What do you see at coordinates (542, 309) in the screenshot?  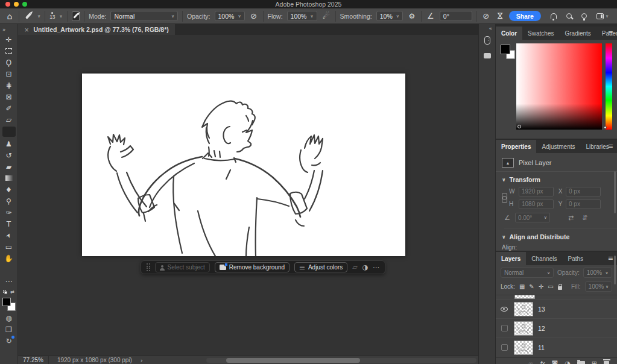 I see `layer-name: 13` at bounding box center [542, 309].